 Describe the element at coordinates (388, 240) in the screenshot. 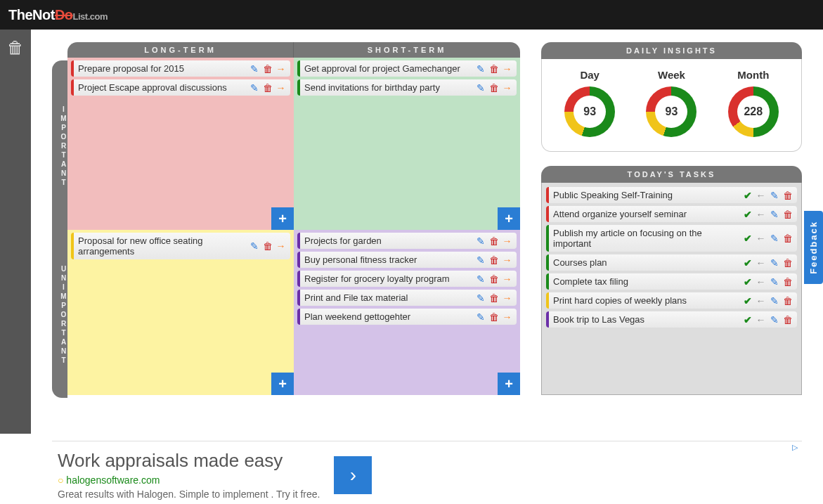

I see `task-text: Projects for garden` at that location.